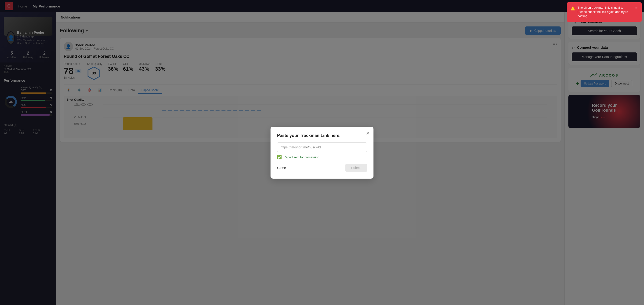 This screenshot has height=305, width=644. What do you see at coordinates (322, 147) in the screenshot?
I see `trackman-link-input` at bounding box center [322, 147].